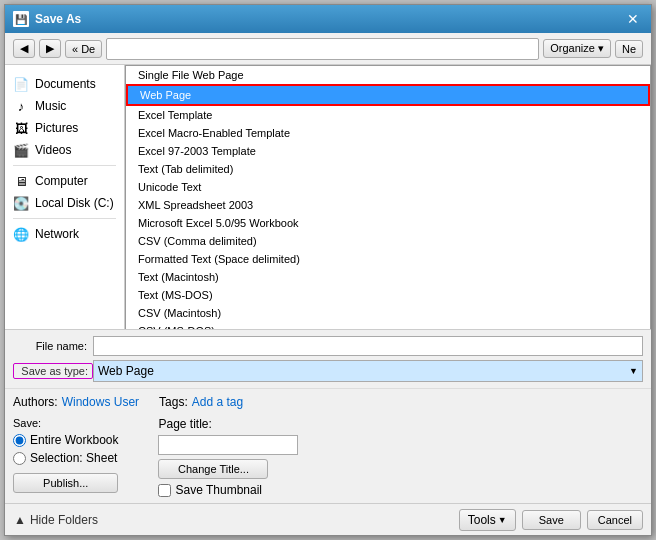 This screenshot has width=656, height=540. Describe the element at coordinates (57, 234) in the screenshot. I see `sidebar-item-label: Network` at that location.